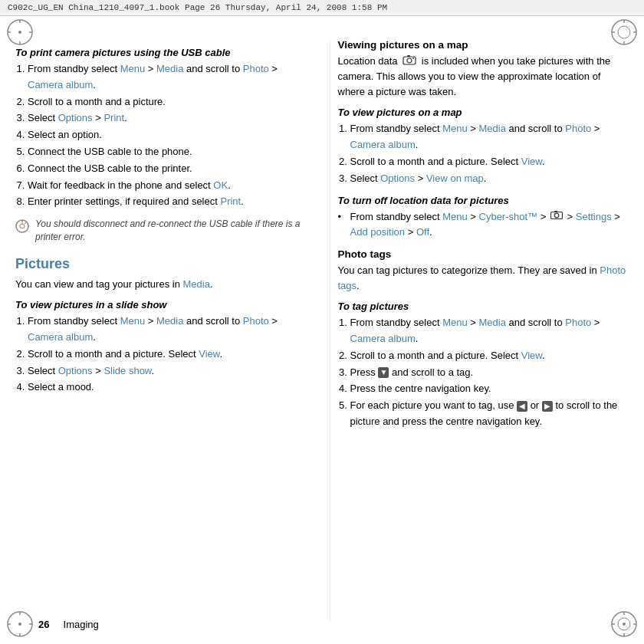 The width and height of the screenshot is (644, 644). What do you see at coordinates (167, 354) in the screenshot?
I see `slideshow-steps-list: From standby select Menu > Media and scr…` at bounding box center [167, 354].